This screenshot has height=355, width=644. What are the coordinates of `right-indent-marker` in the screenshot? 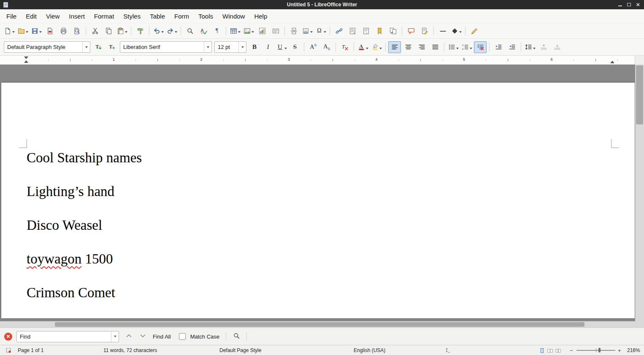 It's located at (612, 62).